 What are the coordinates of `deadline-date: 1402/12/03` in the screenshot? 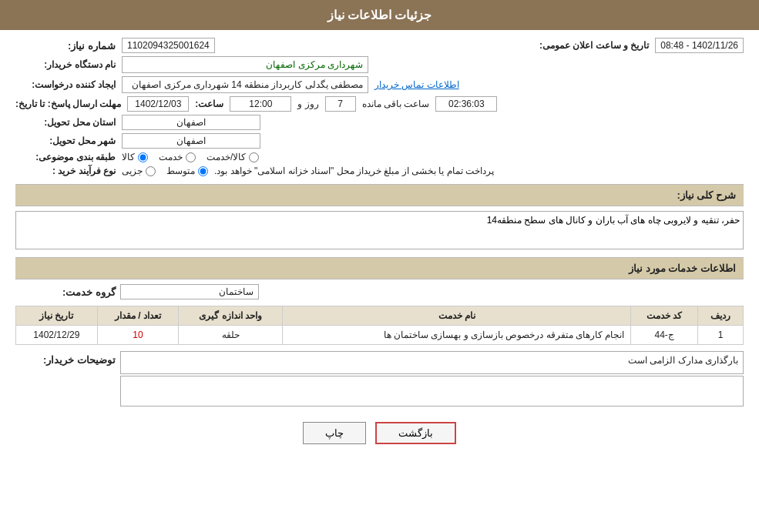 It's located at (158, 104).